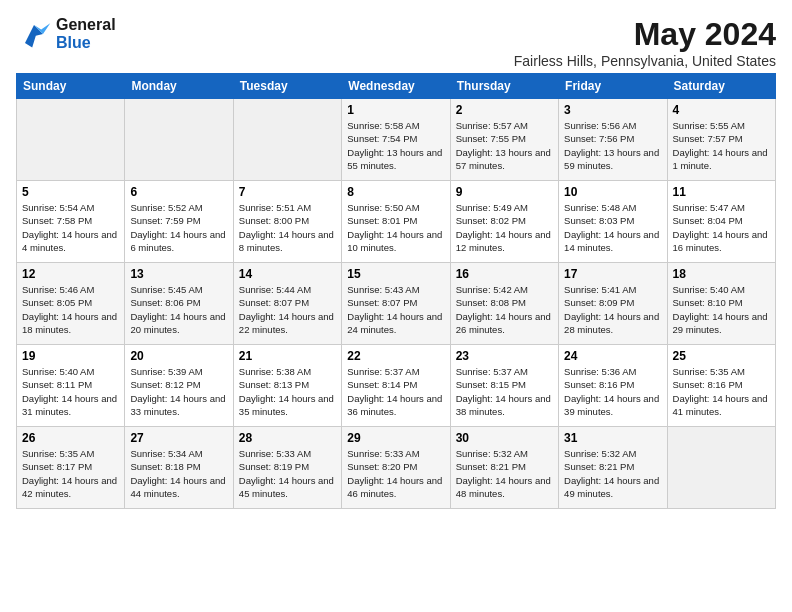 This screenshot has width=792, height=612. What do you see at coordinates (645, 42) in the screenshot?
I see `title-block: May 2024 Fairless Hills, Pennsylvania, U…` at bounding box center [645, 42].